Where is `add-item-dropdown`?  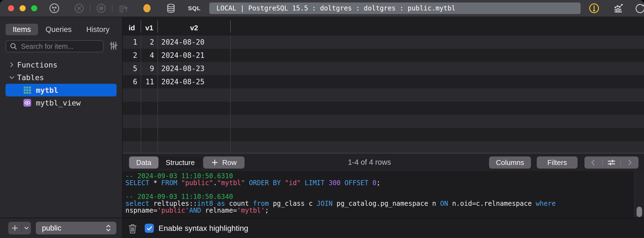
add-item-dropdown is located at coordinates (26, 228).